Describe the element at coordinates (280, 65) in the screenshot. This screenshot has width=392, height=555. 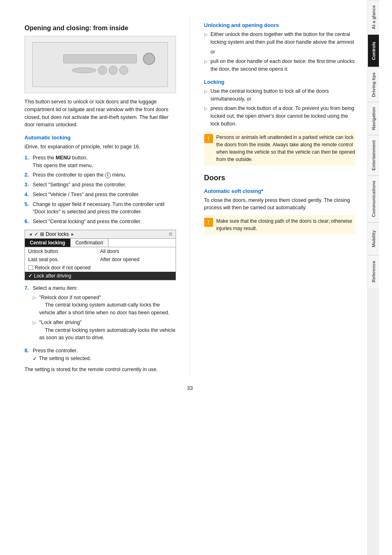
I see `bullet-unlock-2: ▷ pull on the door handle of each door t…` at that location.